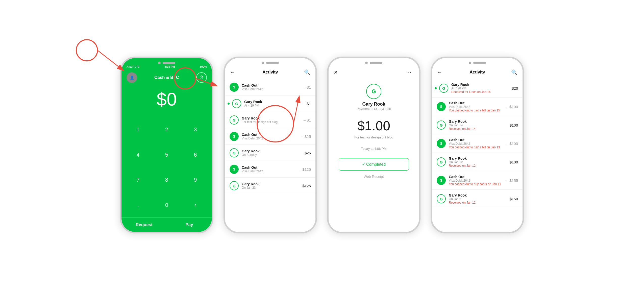 The width and height of the screenshot is (644, 290). What do you see at coordinates (195, 205) in the screenshot?
I see `key-backspace: ‹` at bounding box center [195, 205].